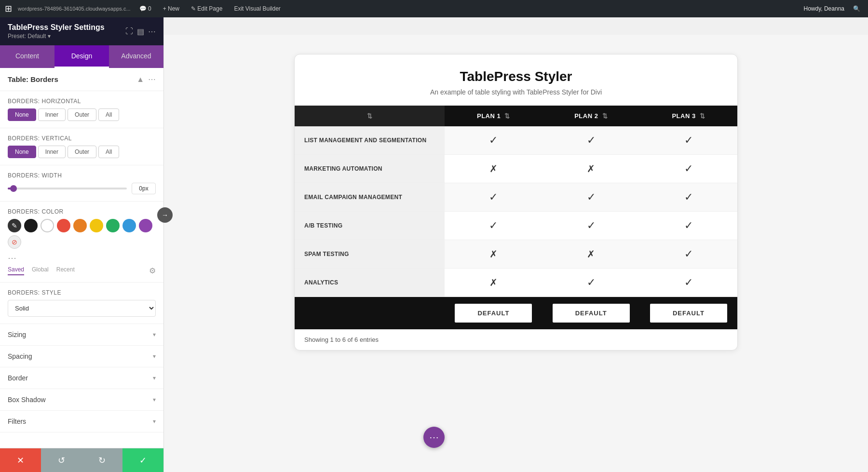 This screenshot has height=472, width=868. I want to click on border-h-inner: Inner, so click(52, 115).